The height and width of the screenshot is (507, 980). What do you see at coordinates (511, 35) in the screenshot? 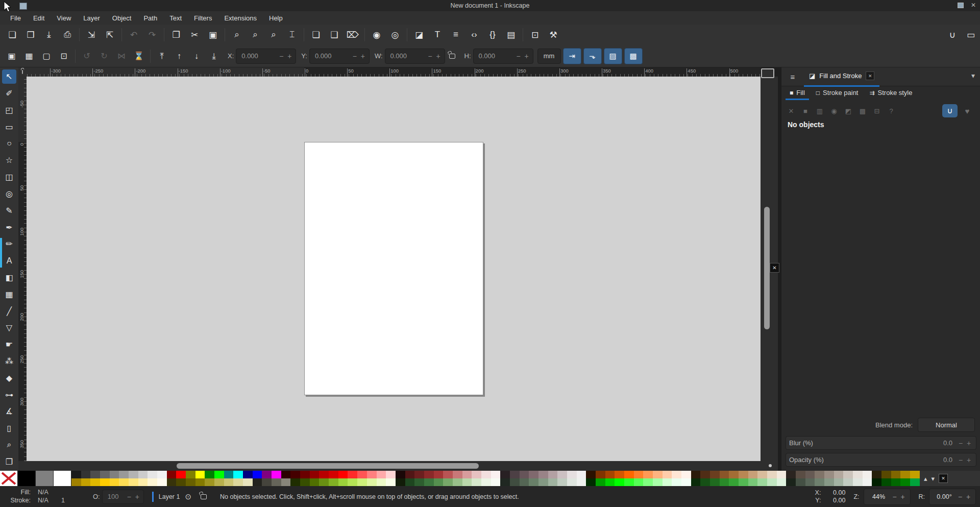
I see `align-distribute-icon: ▤` at bounding box center [511, 35].